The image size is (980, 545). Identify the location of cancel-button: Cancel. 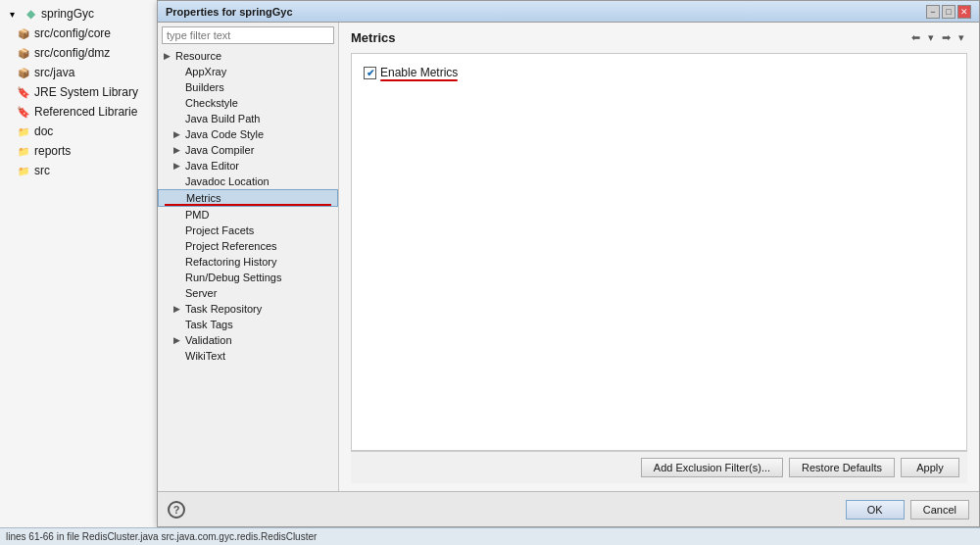
(940, 510).